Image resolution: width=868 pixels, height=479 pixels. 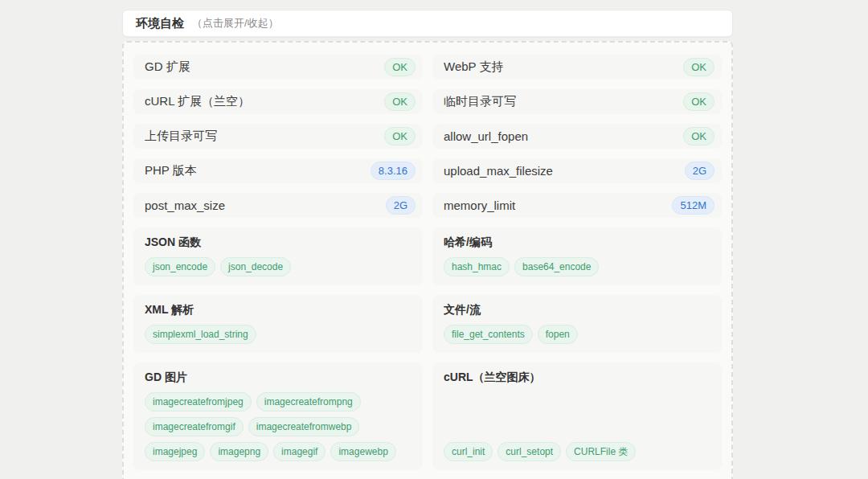 What do you see at coordinates (170, 170) in the screenshot?
I see `check-label: PHP 版本` at bounding box center [170, 170].